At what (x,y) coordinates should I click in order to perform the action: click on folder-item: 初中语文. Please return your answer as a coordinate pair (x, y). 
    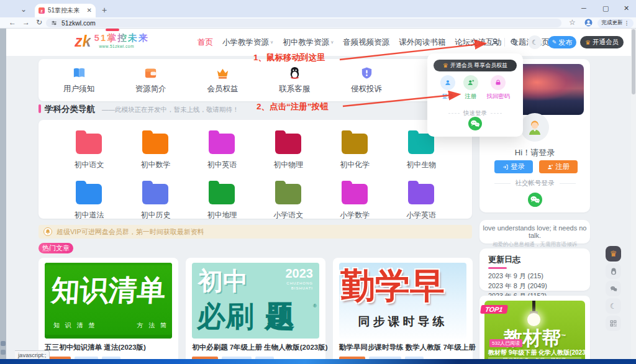
    Looking at the image, I should click on (89, 150).